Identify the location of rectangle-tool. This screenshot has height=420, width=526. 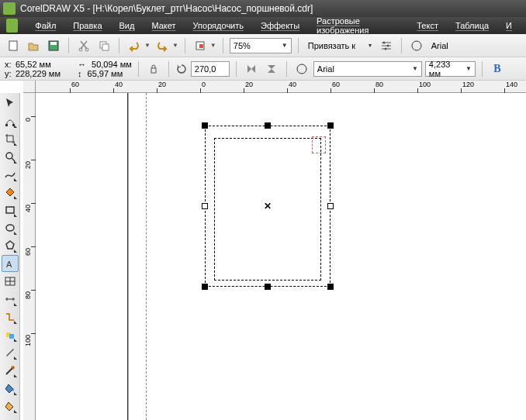
(10, 210).